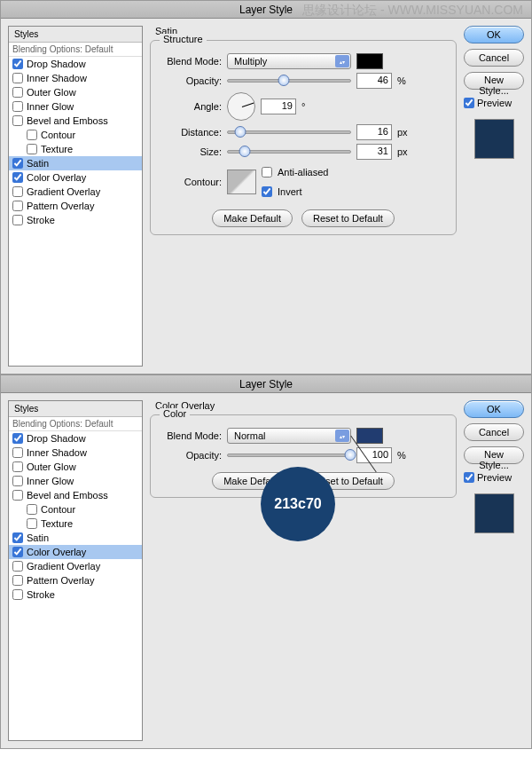  What do you see at coordinates (495, 138) in the screenshot?
I see `preview-swatch` at bounding box center [495, 138].